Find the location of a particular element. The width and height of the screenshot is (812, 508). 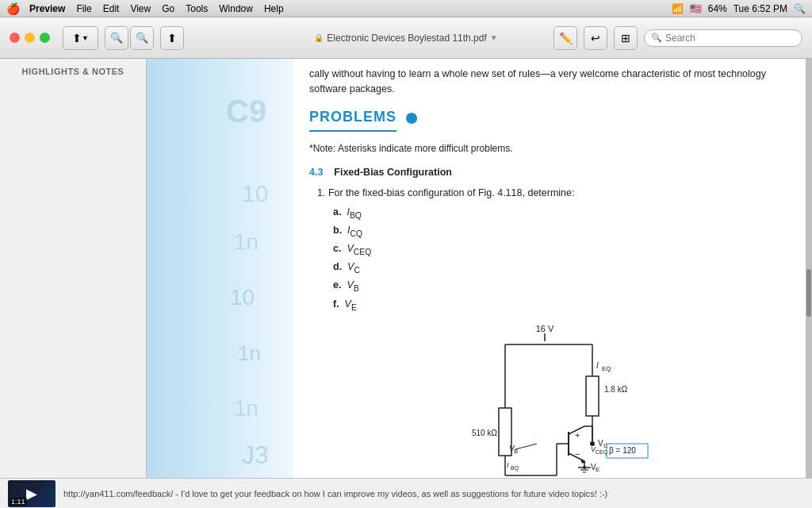

page-nav-button: ⬆ ▼ is located at coordinates (81, 38).